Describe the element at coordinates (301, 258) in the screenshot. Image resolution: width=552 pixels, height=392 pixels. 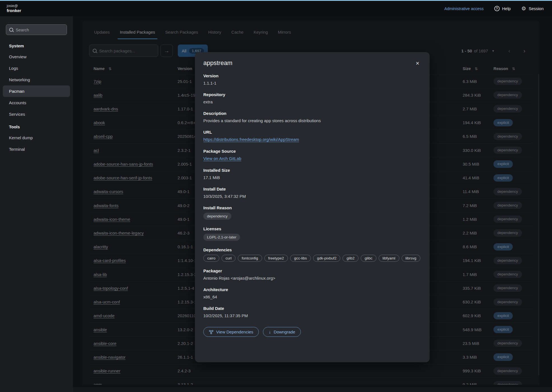
I see `dependency-chip: gcc-libs` at that location.